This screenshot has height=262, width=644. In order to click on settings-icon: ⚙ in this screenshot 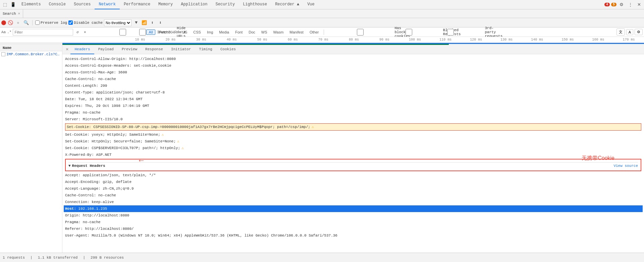, I will do `click(622, 5)`.